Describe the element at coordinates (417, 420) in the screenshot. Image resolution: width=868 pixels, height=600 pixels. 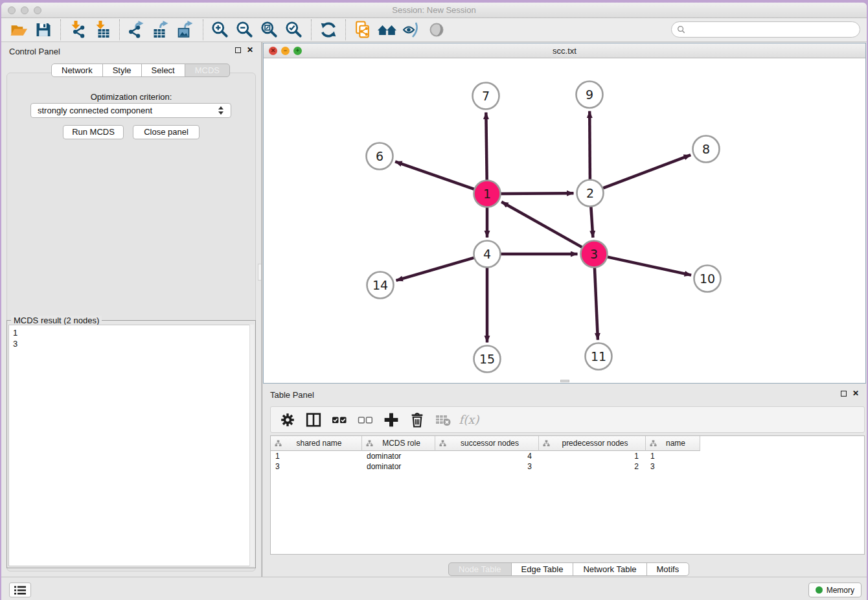
I see `delete-column-icon` at that location.